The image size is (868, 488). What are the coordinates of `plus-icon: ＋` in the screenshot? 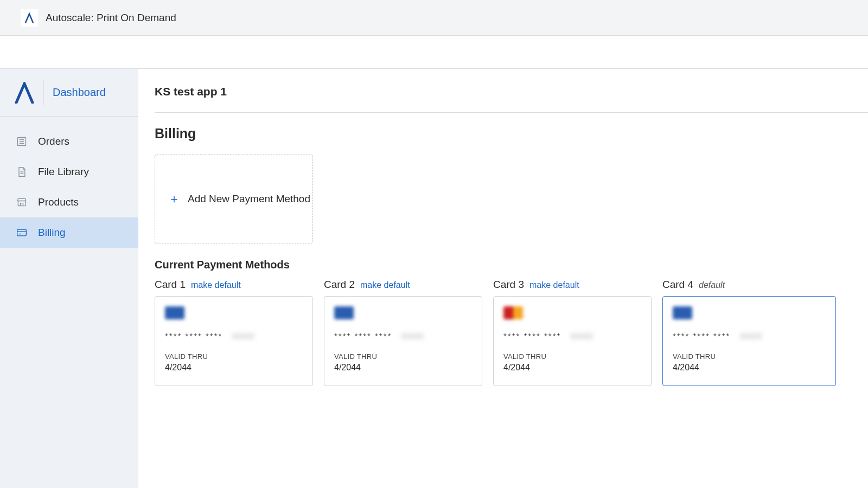 It's located at (174, 199).